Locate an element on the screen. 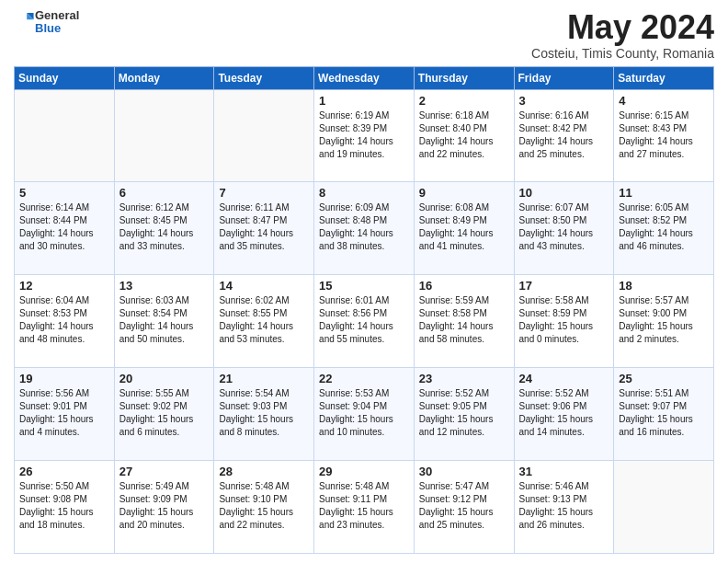 Image resolution: width=728 pixels, height=563 pixels. day-number: 22 is located at coordinates (364, 379).